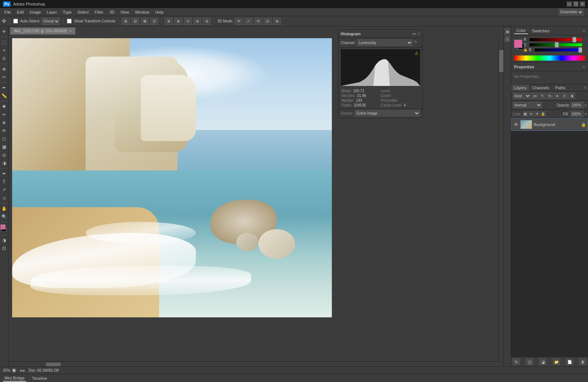 The height and width of the screenshot is (382, 588). What do you see at coordinates (542, 96) in the screenshot?
I see `filter-icon-2: ✎` at bounding box center [542, 96].